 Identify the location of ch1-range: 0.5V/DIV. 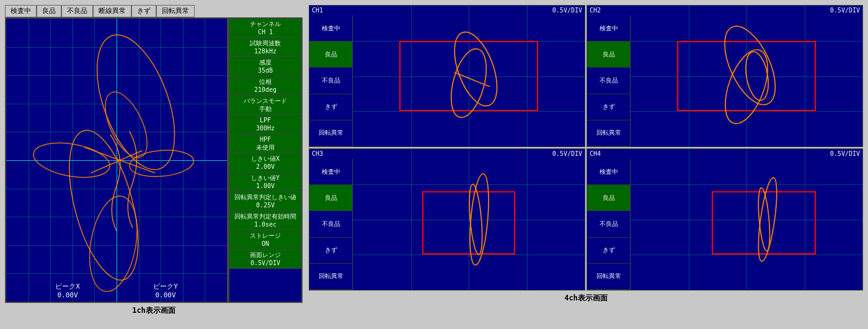
(567, 10).